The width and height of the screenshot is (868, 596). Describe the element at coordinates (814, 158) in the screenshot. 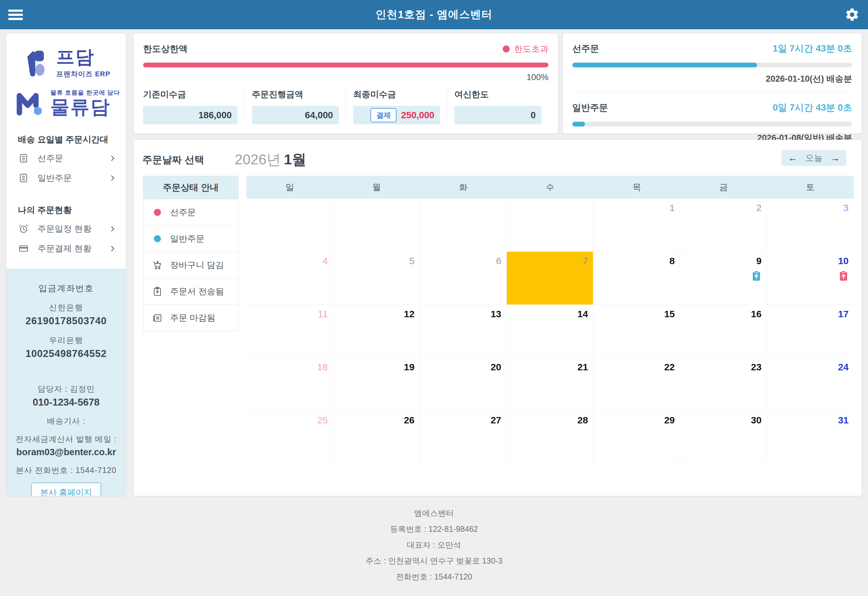

I see `today-button: 오늘` at that location.